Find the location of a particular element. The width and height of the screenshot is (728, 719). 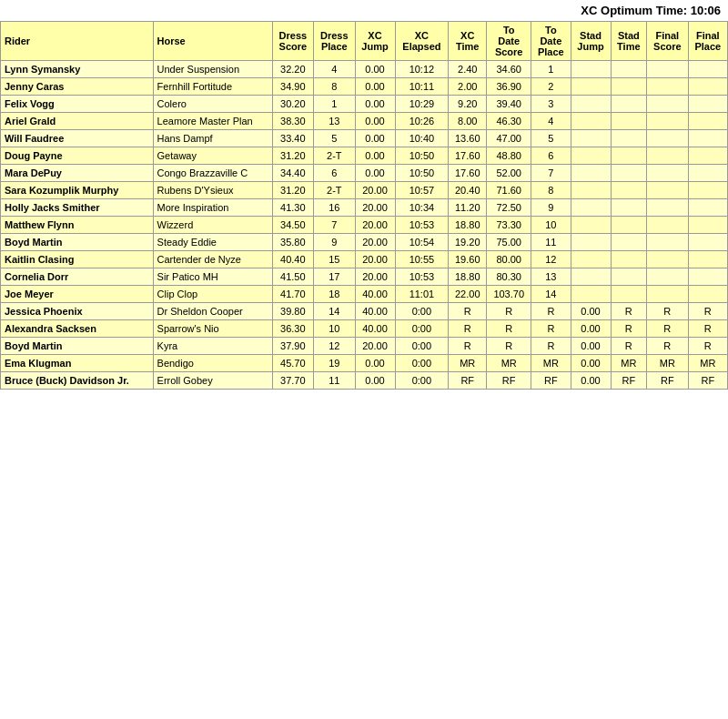

cell-rider: Ariel Grald is located at coordinates (77, 122).